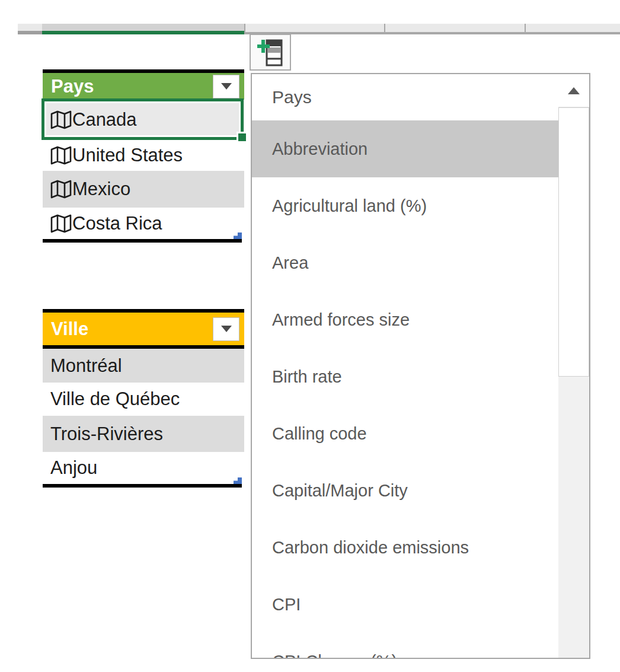 This screenshot has width=620, height=672. I want to click on flyout-item-cpi-change: CPI Change (%), so click(405, 646).